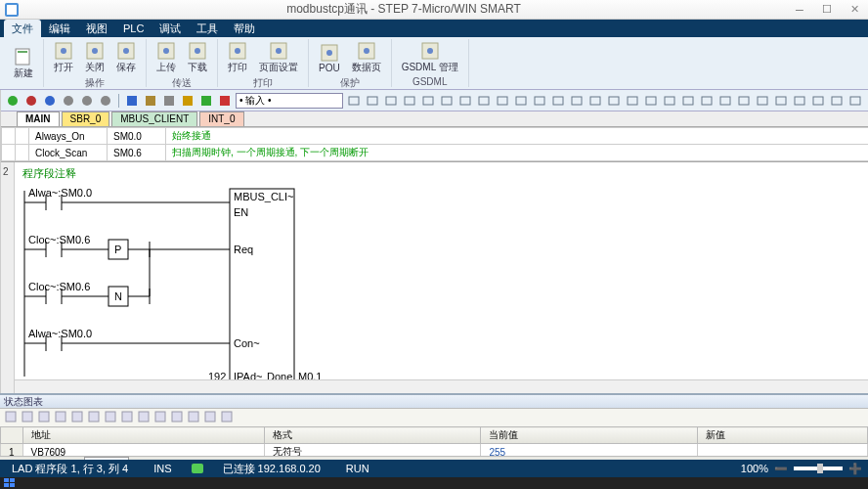 This screenshot has height=489, width=868. I want to click on symbol-row: Always_OnSM0.0始终接通, so click(436, 137).